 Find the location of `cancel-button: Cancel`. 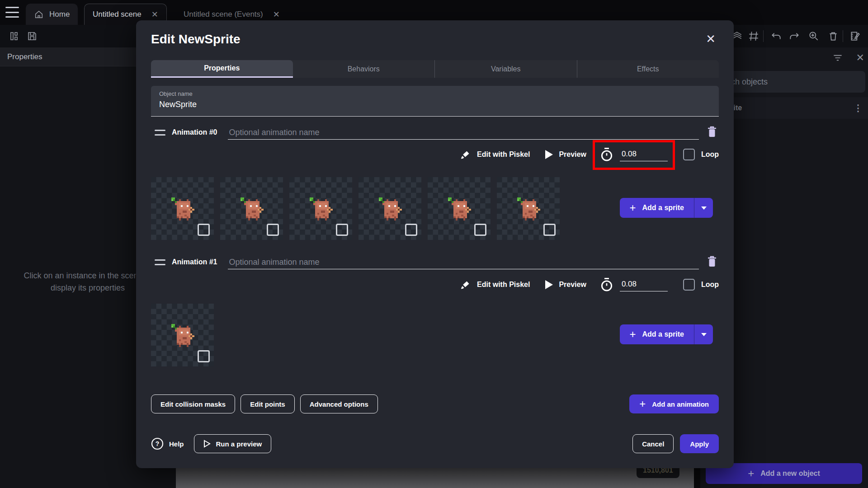

cancel-button: Cancel is located at coordinates (653, 444).